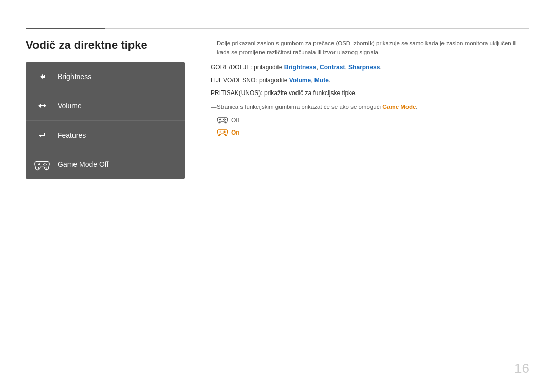  What do you see at coordinates (42, 164) in the screenshot?
I see `gamepad-icon` at bounding box center [42, 164].